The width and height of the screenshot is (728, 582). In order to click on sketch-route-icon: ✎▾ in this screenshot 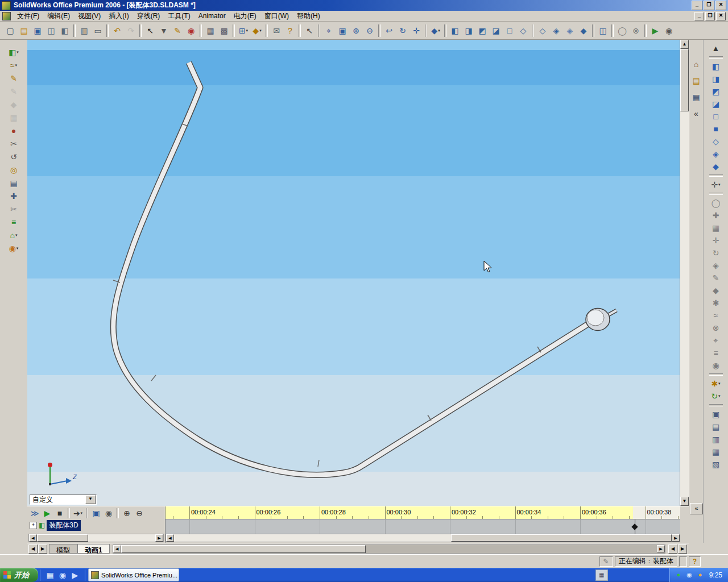, I will do `click(14, 78)`.